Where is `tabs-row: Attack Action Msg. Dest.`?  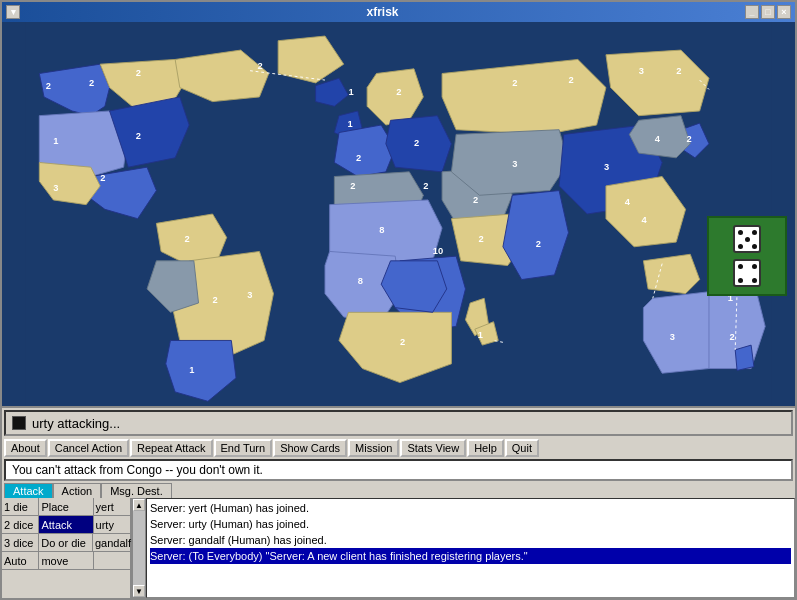 tabs-row: Attack Action Msg. Dest. is located at coordinates (398, 490).